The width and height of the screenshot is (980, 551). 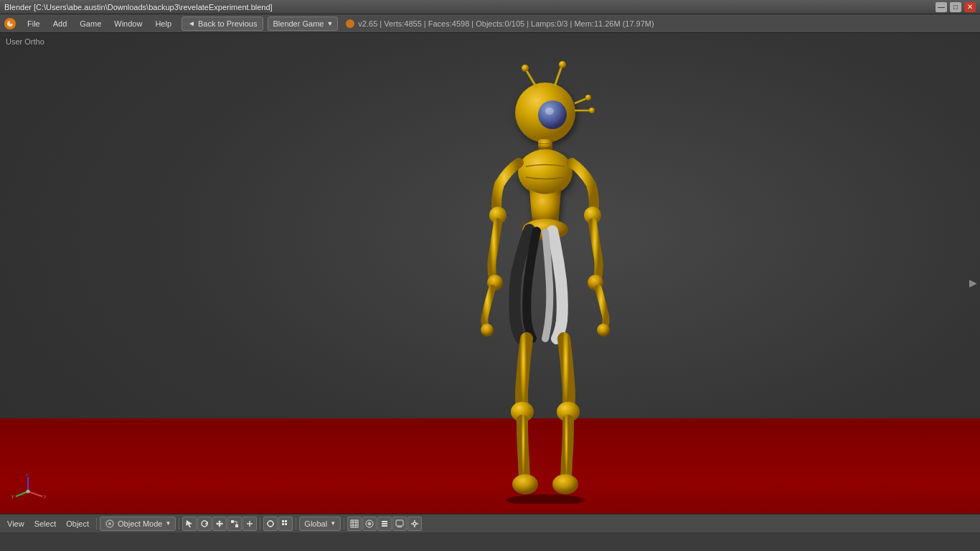 I want to click on back-button-label: Back to Previous, so click(x=228, y=24).